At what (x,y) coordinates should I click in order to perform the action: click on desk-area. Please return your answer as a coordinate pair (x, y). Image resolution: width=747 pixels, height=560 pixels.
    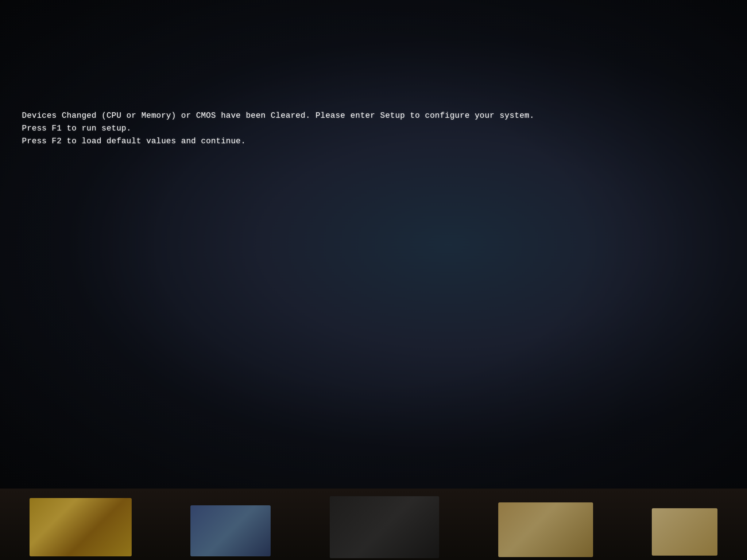
    Looking at the image, I should click on (374, 524).